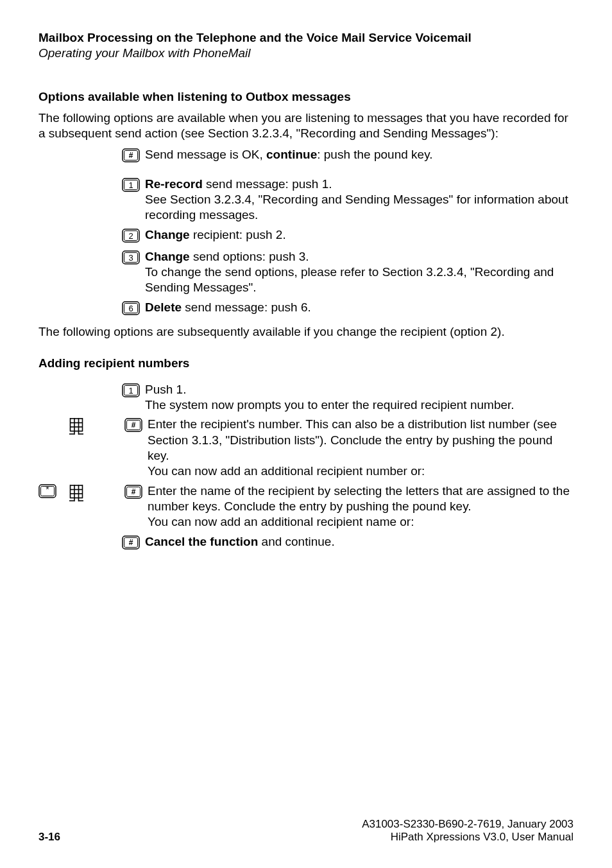  Describe the element at coordinates (47, 492) in the screenshot. I see `star-key-icon: *` at that location.